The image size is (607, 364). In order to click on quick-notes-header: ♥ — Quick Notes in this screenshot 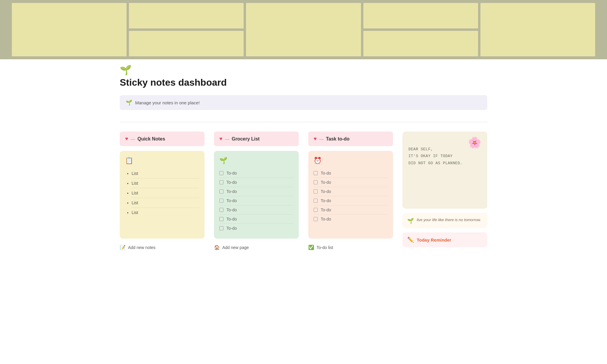, I will do `click(162, 139)`.